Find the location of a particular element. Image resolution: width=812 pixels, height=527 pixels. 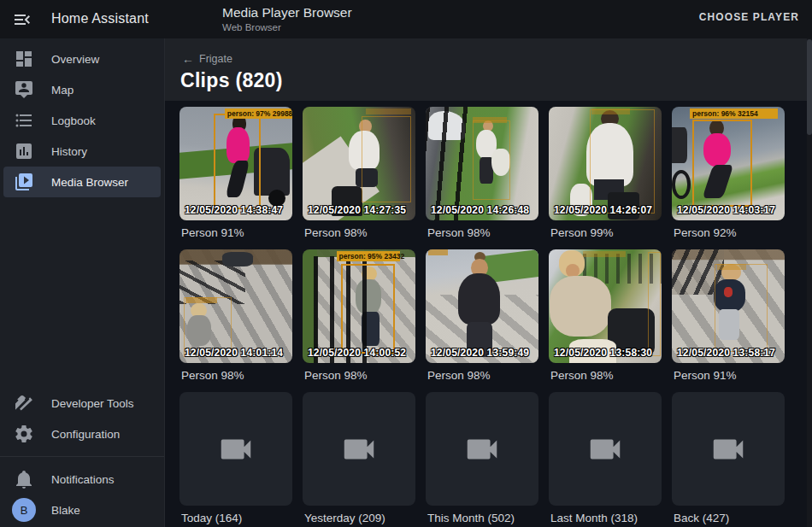

clip-thumbnail: person: 97% 29988 12/05/2020 14:38:47 is located at coordinates (236, 164).